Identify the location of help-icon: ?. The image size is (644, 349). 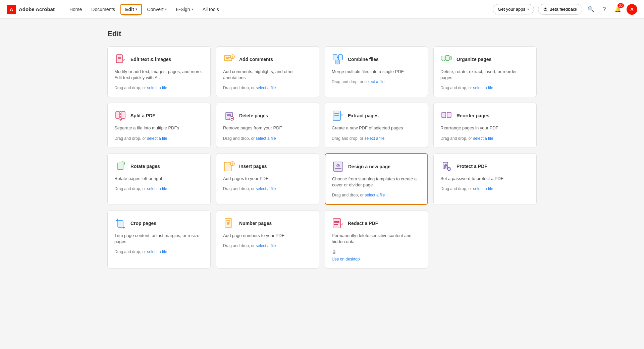
(604, 9).